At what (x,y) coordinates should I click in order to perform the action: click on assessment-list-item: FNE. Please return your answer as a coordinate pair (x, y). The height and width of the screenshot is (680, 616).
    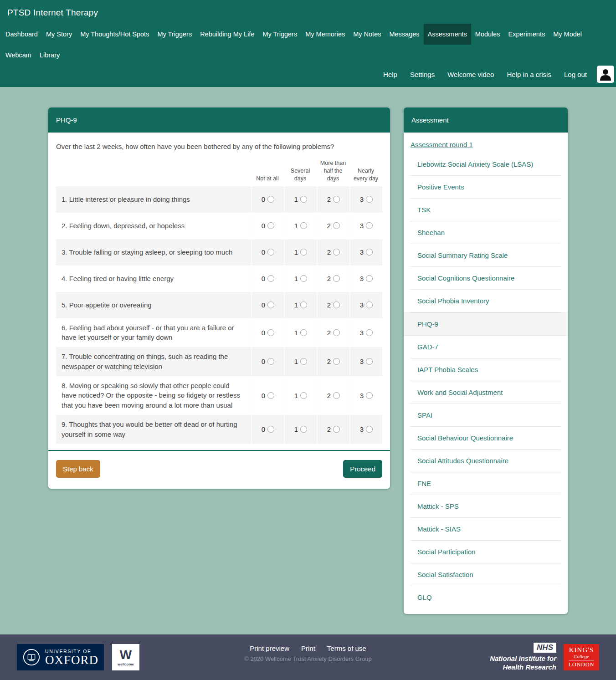
    Looking at the image, I should click on (486, 484).